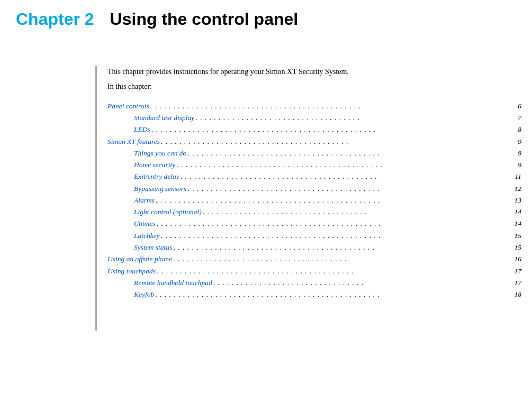 This screenshot has width=532, height=403. What do you see at coordinates (314, 87) in the screenshot?
I see `intro-line2: In this chapter:` at bounding box center [314, 87].